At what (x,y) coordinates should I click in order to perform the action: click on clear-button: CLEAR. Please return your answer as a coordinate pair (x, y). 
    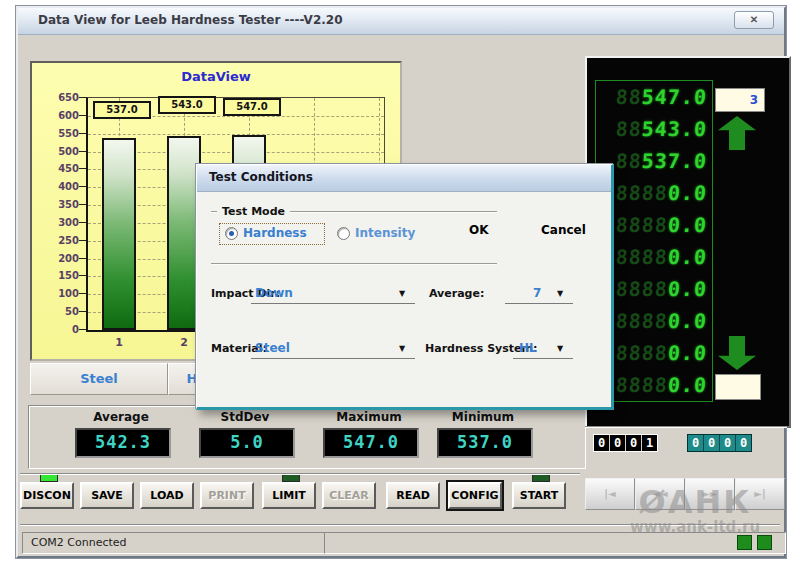
    Looking at the image, I should click on (349, 496).